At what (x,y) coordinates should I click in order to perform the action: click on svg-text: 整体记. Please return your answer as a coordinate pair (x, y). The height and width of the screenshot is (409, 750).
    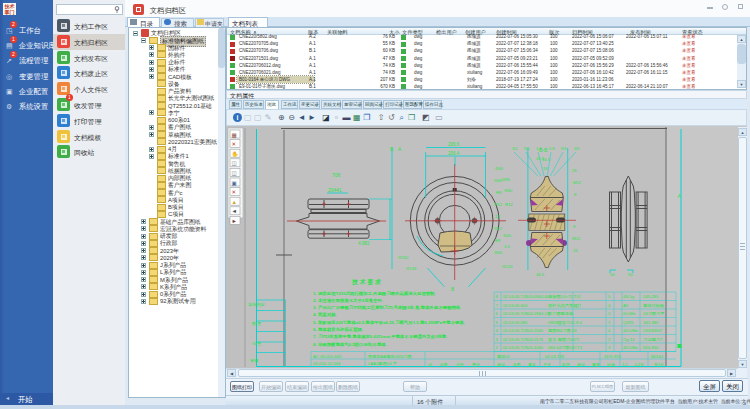
    Looking at the image, I should click on (504, 356).